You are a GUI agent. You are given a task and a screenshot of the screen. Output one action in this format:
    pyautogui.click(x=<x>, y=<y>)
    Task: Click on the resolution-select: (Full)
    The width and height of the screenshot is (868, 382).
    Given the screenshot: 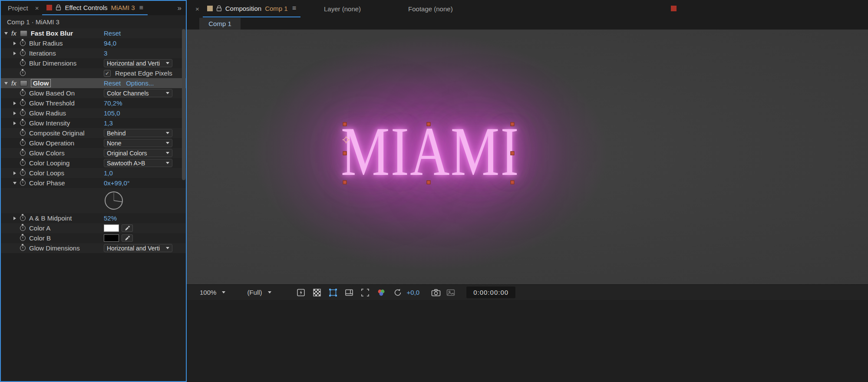 What is the action you would take?
    pyautogui.click(x=259, y=293)
    